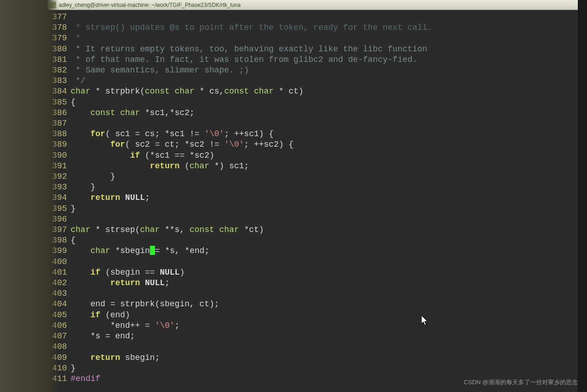 Image resolution: width=587 pixels, height=392 pixels. What do you see at coordinates (324, 326) in the screenshot?
I see `code-line: *end++ = '\0';` at bounding box center [324, 326].